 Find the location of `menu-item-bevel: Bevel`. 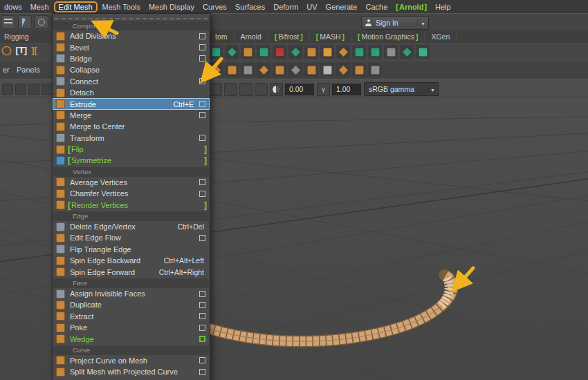

menu-item-bevel: Bevel is located at coordinates (131, 47).